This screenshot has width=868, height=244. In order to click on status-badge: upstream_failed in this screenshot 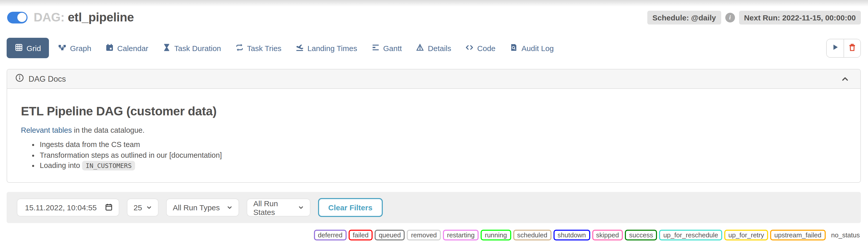, I will do `click(798, 235)`.